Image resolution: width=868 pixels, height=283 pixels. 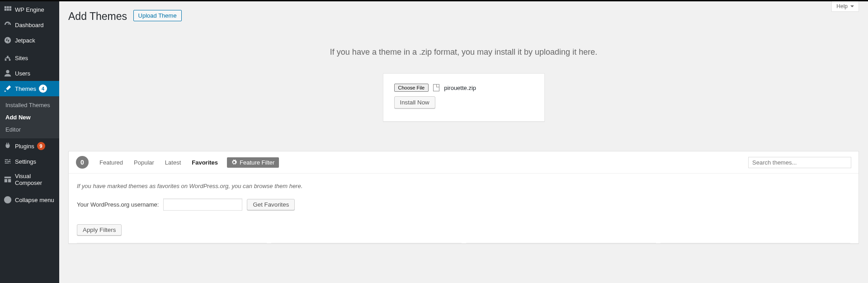 I want to click on username-input, so click(x=203, y=204).